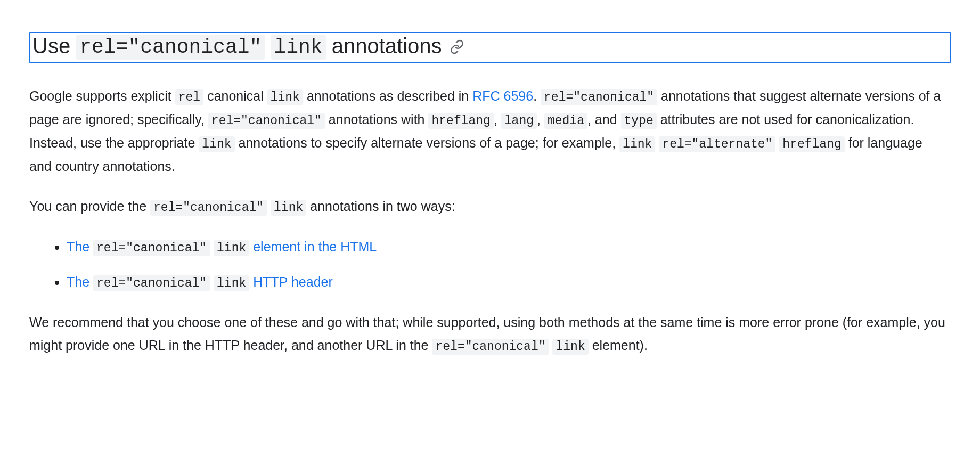  I want to click on inline-code: rel, so click(190, 97).